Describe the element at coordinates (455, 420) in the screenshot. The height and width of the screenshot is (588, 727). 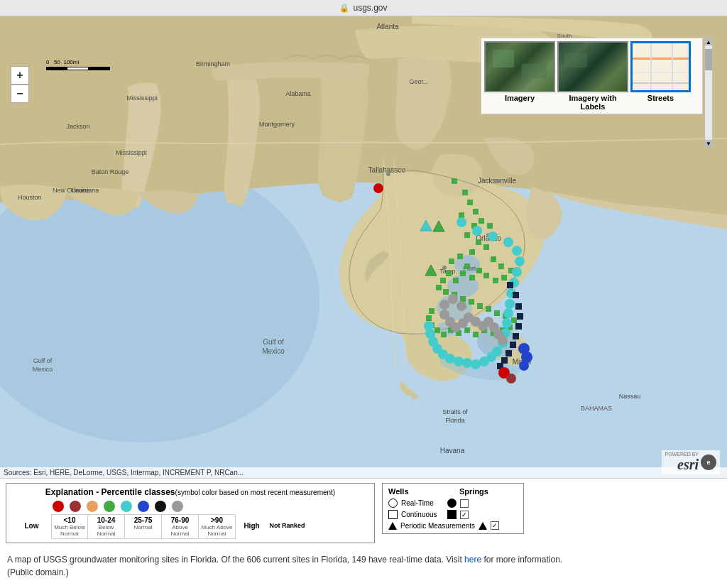
I see `svg-text: Florida` at that location.